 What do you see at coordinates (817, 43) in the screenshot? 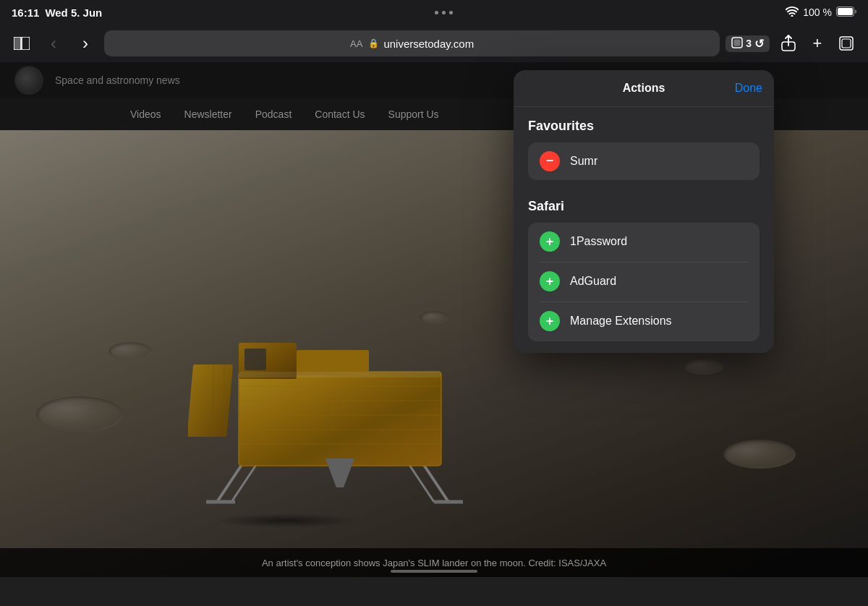
I see `add-tab-button: +` at bounding box center [817, 43].